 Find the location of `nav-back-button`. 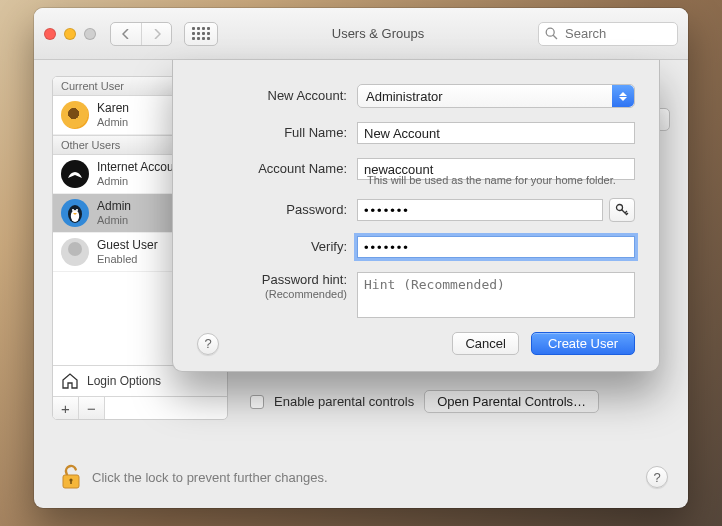

nav-back-button is located at coordinates (126, 34).